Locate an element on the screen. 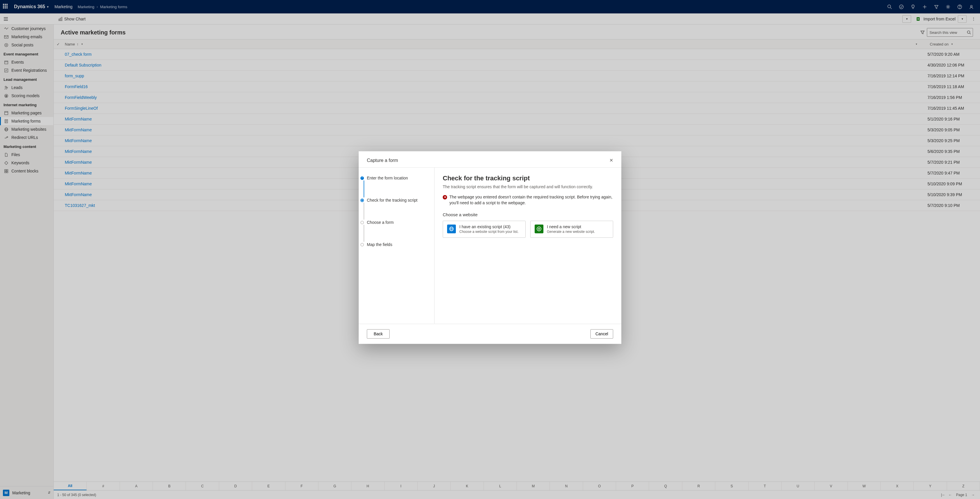  wizard-step: Enter the form location is located at coordinates (395, 187).